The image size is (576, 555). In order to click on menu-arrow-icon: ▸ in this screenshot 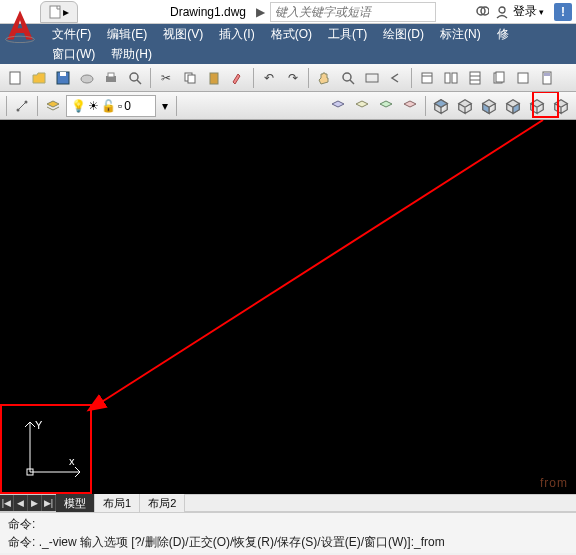, I will do `click(66, 12)`.